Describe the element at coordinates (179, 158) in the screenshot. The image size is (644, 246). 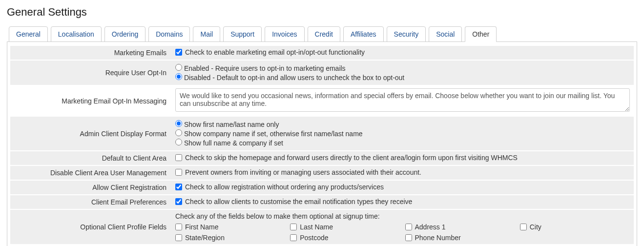
I see `default-client-area-checkbox` at that location.